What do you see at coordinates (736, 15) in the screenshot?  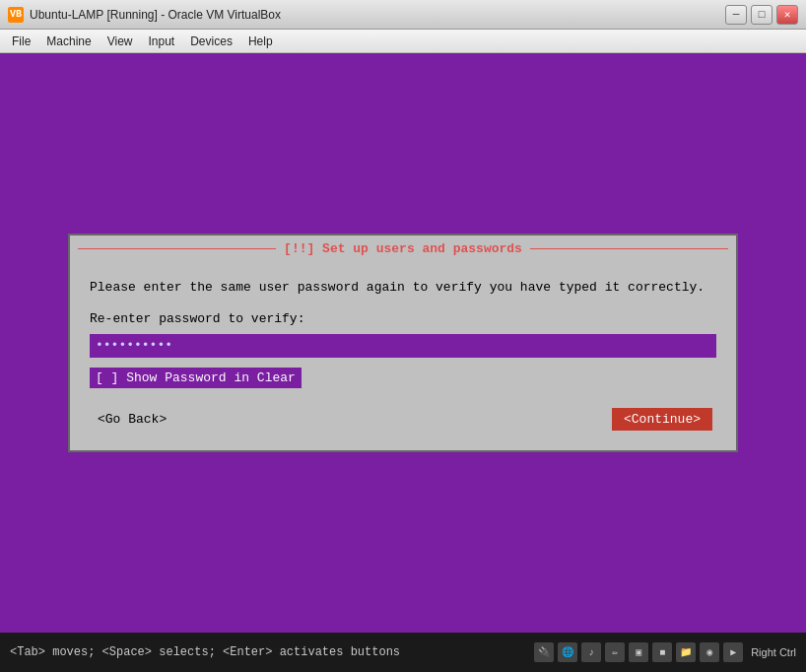 I see `minimize-button: ─` at bounding box center [736, 15].